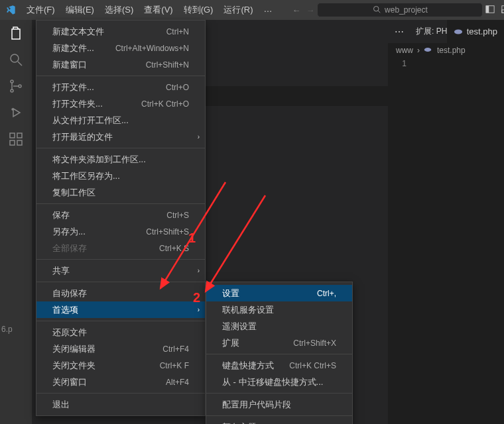  Describe the element at coordinates (174, 248) in the screenshot. I see `menu-shortcut: Ctrl+K S` at that location.